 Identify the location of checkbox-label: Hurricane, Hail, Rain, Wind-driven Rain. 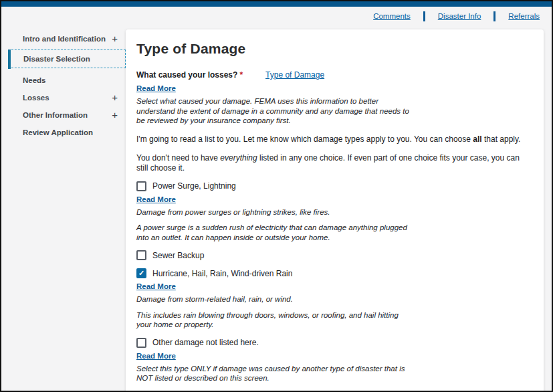
(222, 274).